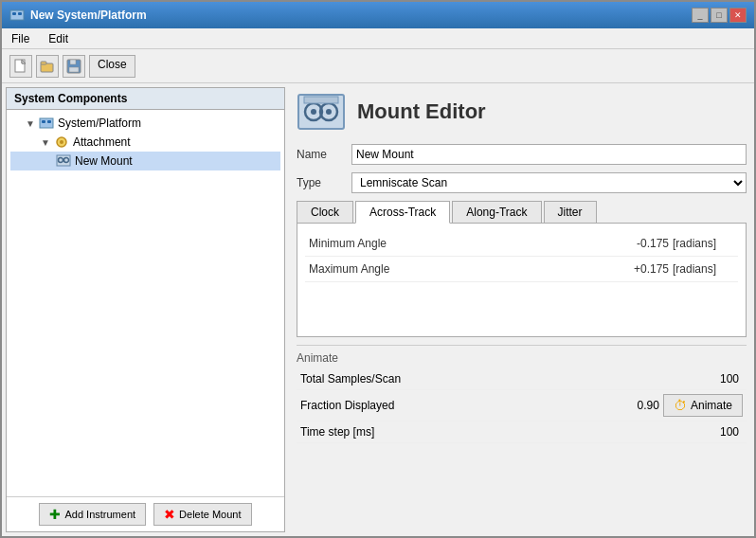 The width and height of the screenshot is (756, 538). I want to click on max-angle-value: +0.175, so click(635, 269).